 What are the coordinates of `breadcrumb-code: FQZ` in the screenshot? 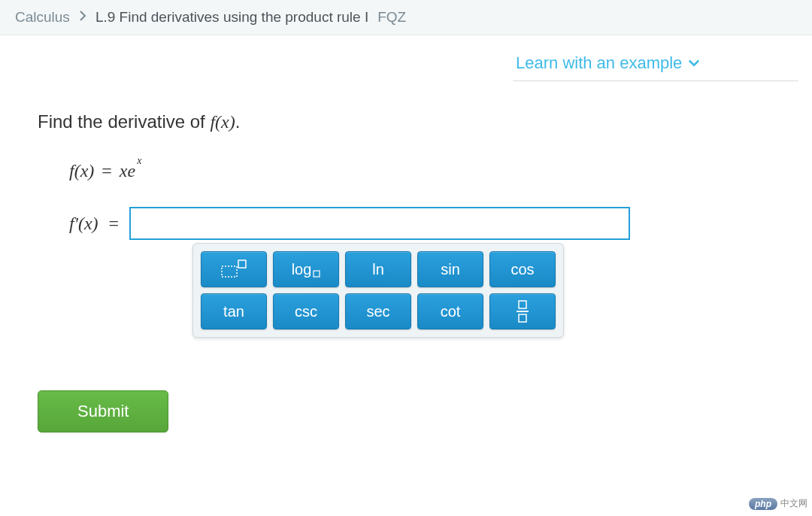 It's located at (392, 17).